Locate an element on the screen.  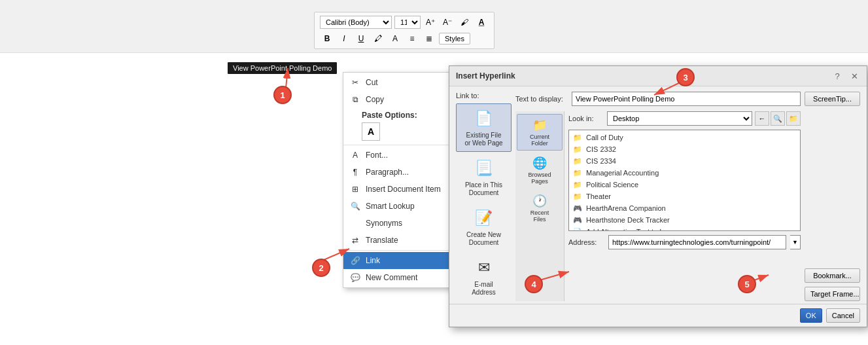
highlight-button: 🖍 is located at coordinates (378, 39).